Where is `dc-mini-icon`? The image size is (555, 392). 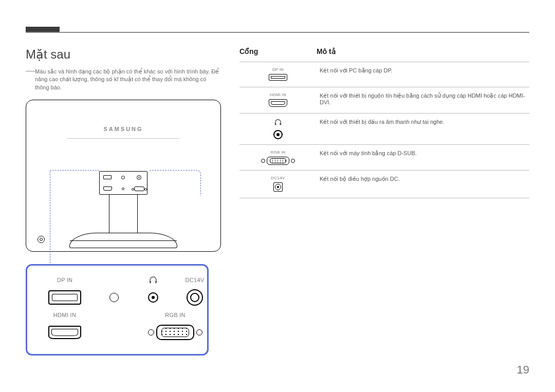 dc-mini-icon is located at coordinates (278, 187).